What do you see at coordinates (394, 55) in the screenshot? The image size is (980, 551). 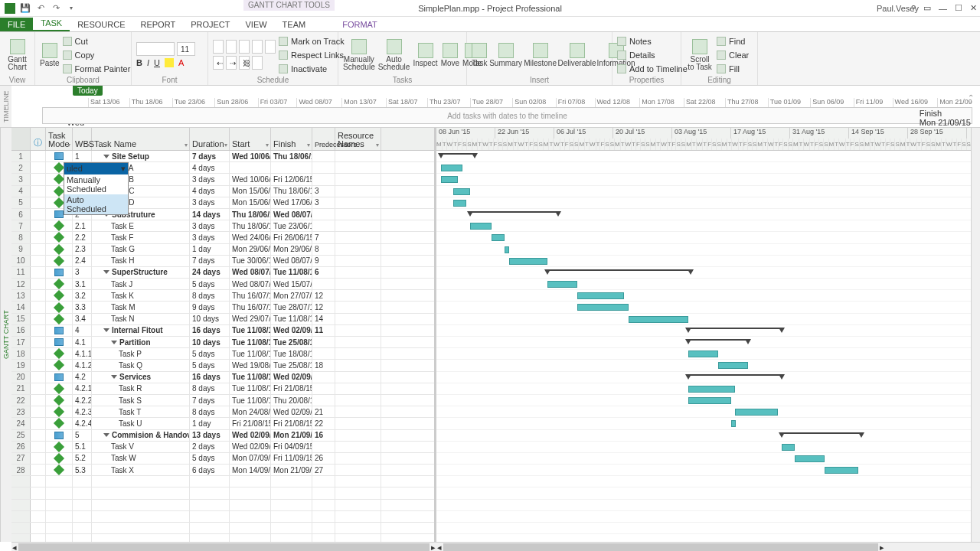 I see `auto-schedule-button: Auto Schedule` at bounding box center [394, 55].